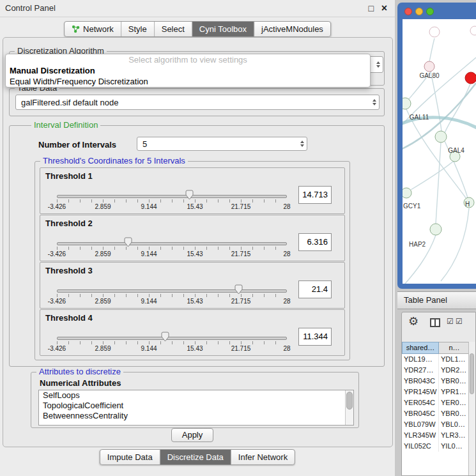  What do you see at coordinates (57, 207) in the screenshot?
I see `scale-label: -3.426` at bounding box center [57, 207].